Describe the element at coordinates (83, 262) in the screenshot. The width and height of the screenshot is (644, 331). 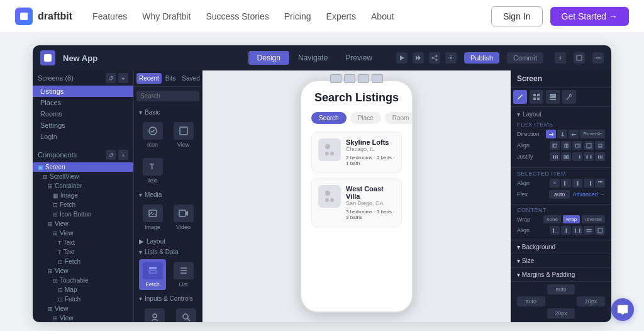
I see `tree-item-fetch2: ⊡ Fetch` at that location.